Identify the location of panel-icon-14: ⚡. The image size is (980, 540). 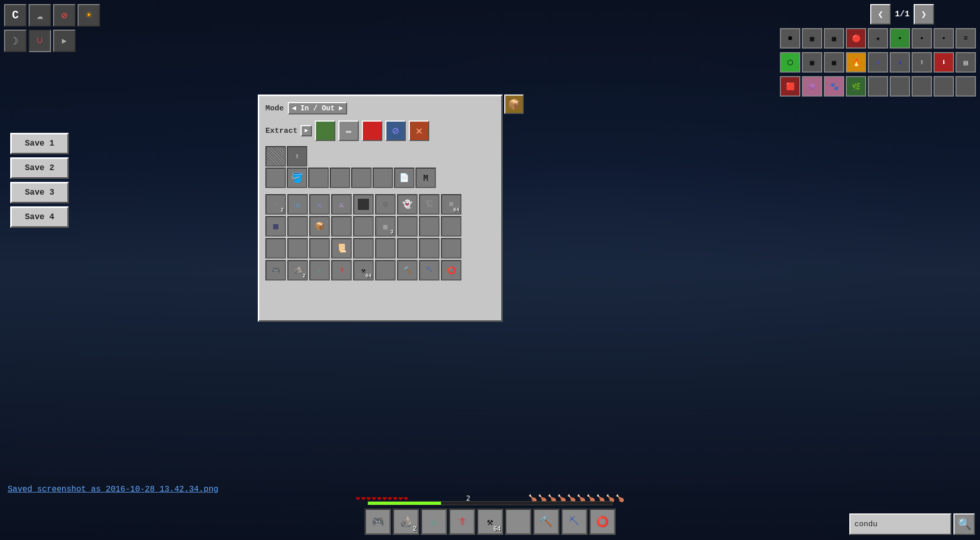
(878, 62).